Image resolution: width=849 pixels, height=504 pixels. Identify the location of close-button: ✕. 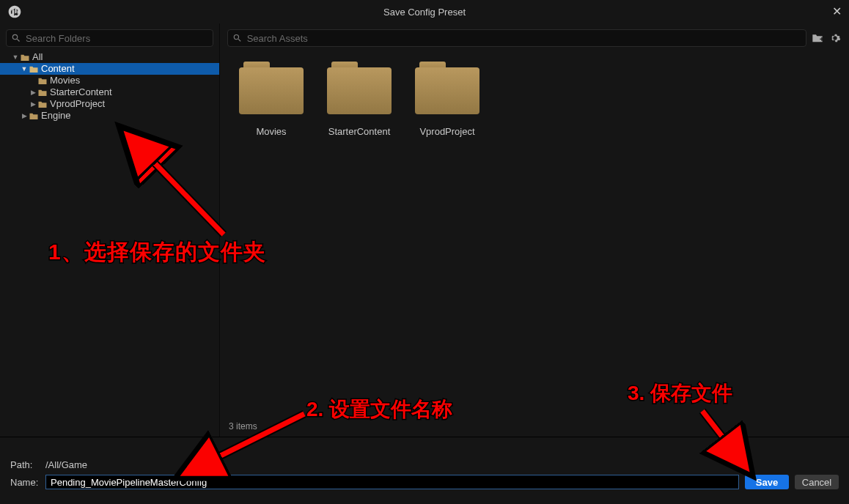
(837, 12).